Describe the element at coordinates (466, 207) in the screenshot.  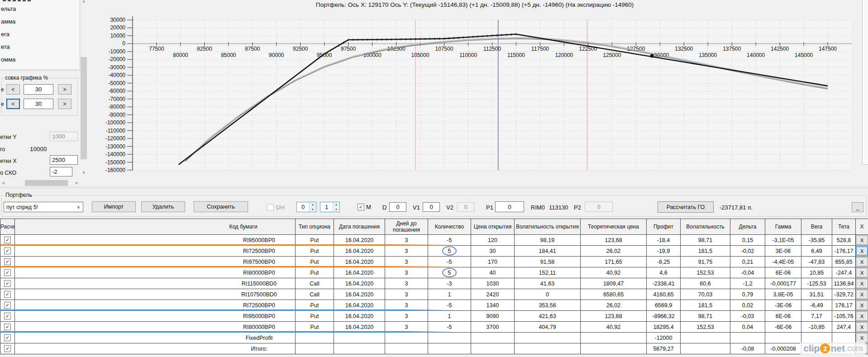
I see `v2-input: 0` at that location.